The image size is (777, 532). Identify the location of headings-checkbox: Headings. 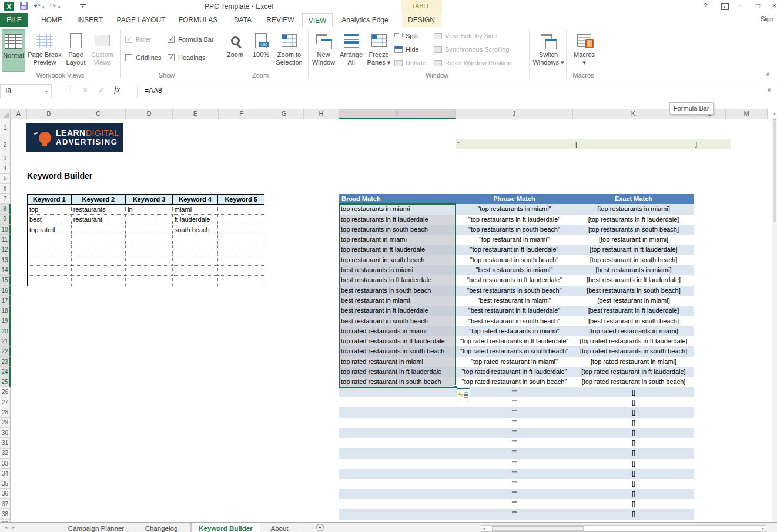
(186, 58).